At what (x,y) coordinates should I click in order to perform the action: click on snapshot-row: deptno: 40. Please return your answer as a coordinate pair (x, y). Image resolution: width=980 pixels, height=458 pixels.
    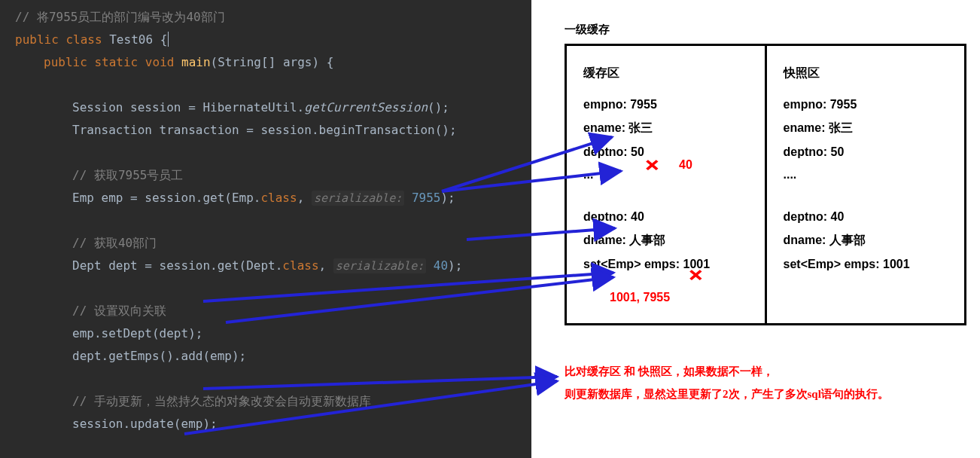
    Looking at the image, I should click on (866, 217).